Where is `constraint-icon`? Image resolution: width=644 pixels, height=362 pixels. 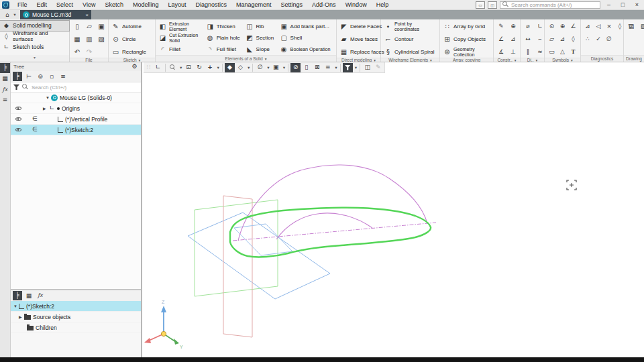
constraint-icon is located at coordinates (502, 27).